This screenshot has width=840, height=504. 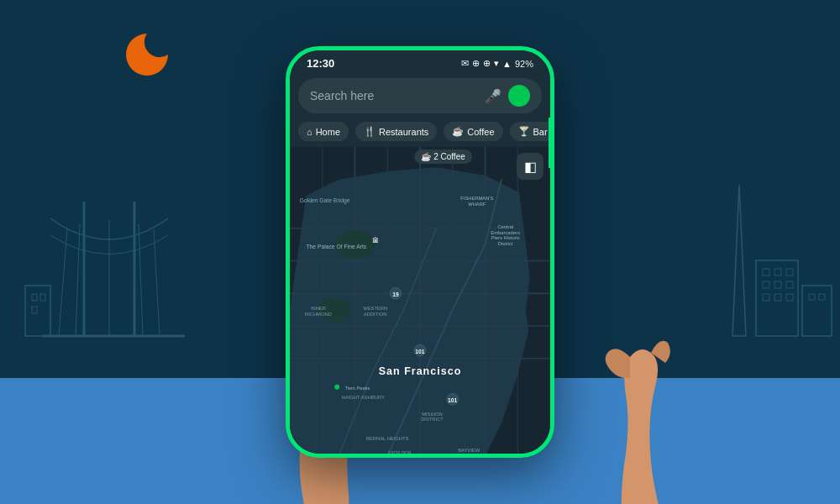 What do you see at coordinates (400, 452) in the screenshot?
I see `svg-text: EXCELSIOR` at bounding box center [400, 452].